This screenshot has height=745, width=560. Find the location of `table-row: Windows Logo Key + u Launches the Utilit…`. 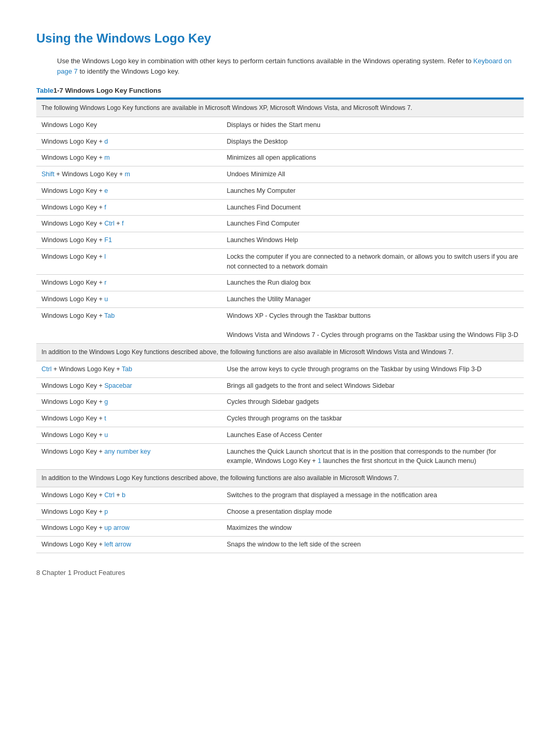

table-row: Windows Logo Key + u Launches the Utilit… is located at coordinates (280, 300).